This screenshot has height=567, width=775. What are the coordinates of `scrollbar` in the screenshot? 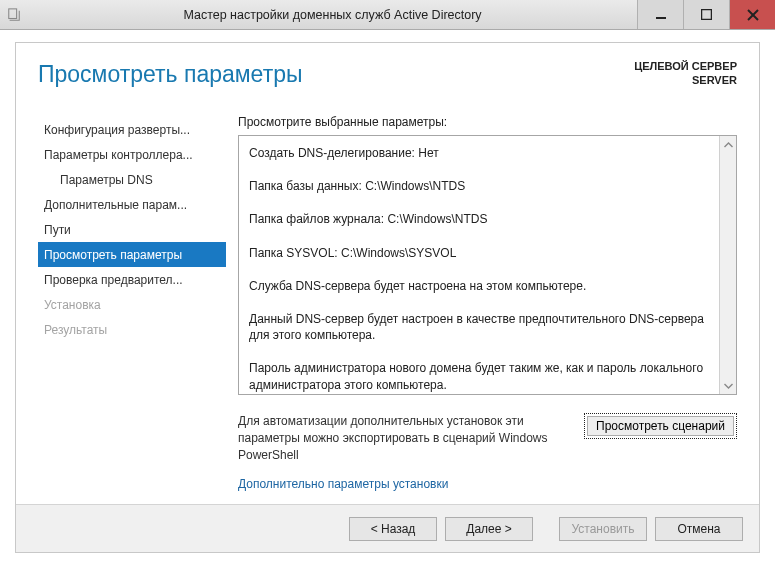 It's located at (728, 265).